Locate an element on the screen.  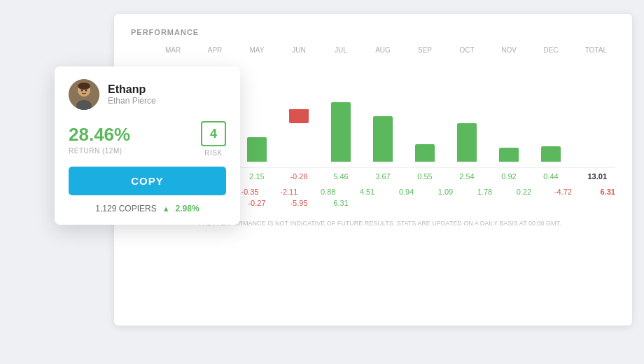
month-sep: SEP is located at coordinates (425, 50).